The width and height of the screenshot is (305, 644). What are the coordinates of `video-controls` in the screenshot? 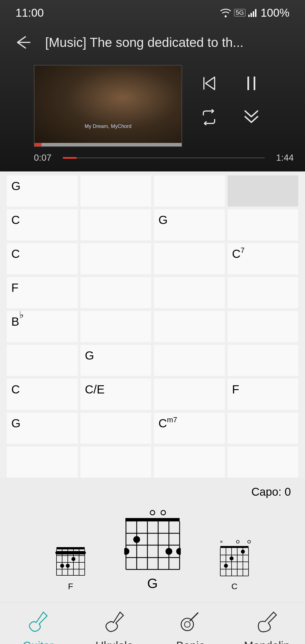 It's located at (230, 96).